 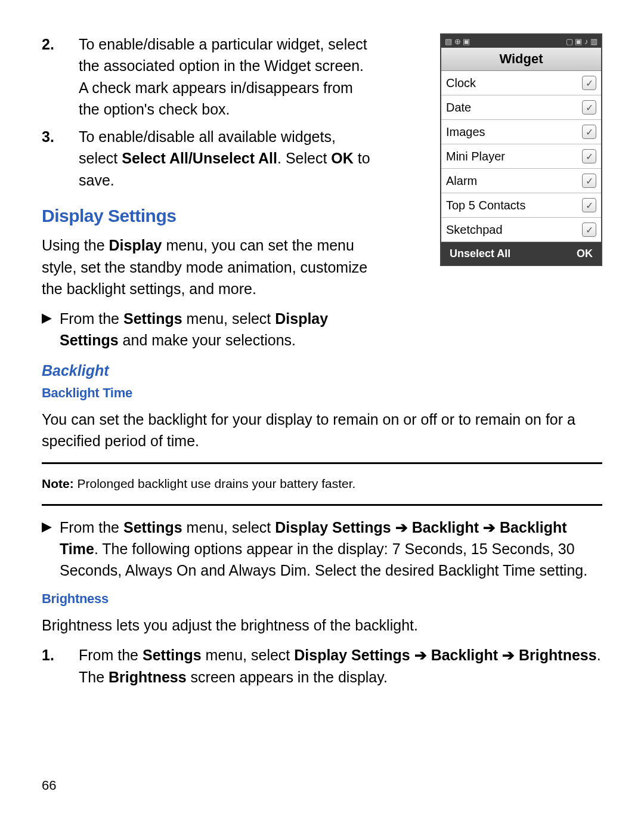 What do you see at coordinates (209, 329) in the screenshot?
I see `display-settings-step: ▶ From the Settings menu, select Display…` at bounding box center [209, 329].